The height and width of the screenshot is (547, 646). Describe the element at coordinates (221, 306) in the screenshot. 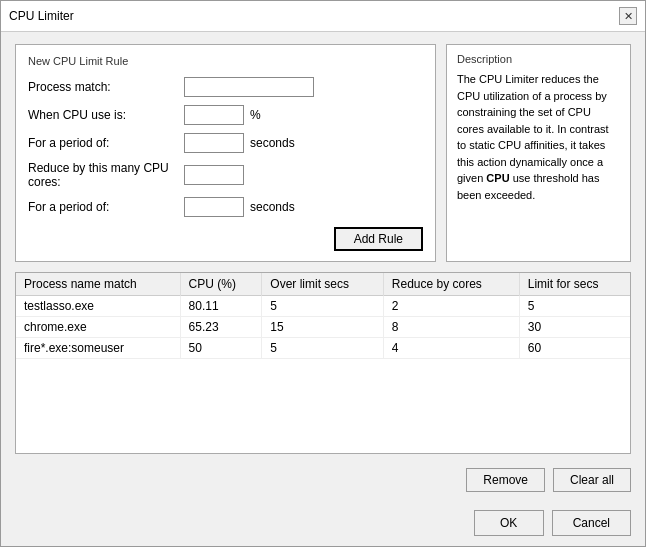

I see `table-cell: 80.11` at that location.